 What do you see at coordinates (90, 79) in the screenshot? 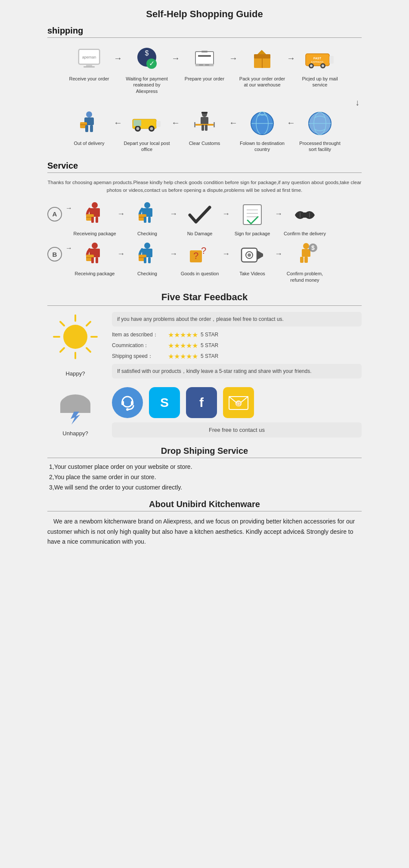
I see `receive-label: Receive your order` at bounding box center [90, 79].